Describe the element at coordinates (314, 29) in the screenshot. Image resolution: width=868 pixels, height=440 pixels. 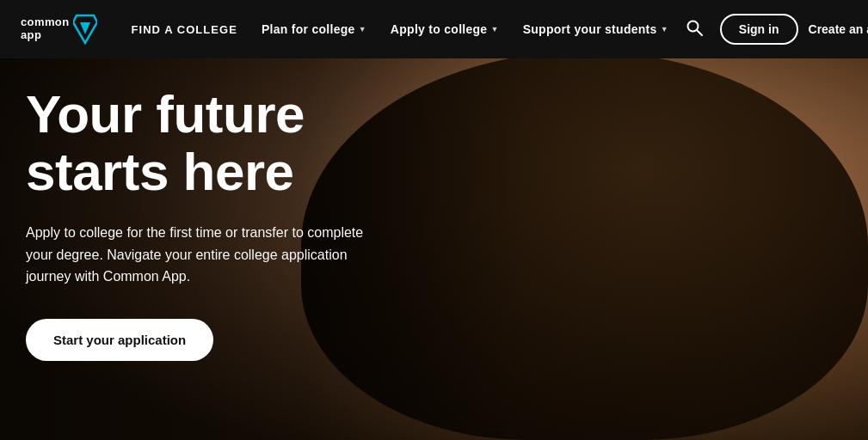
I see `nav-plan-for-college: Plan for college ▼` at that location.